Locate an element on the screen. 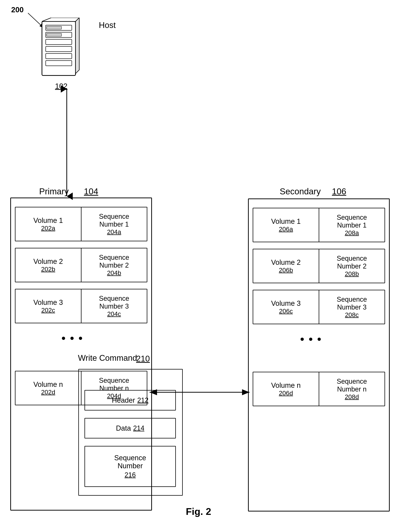 This screenshot has width=397, height=532. primary-vol3-label: Volume 3 is located at coordinates (48, 302).